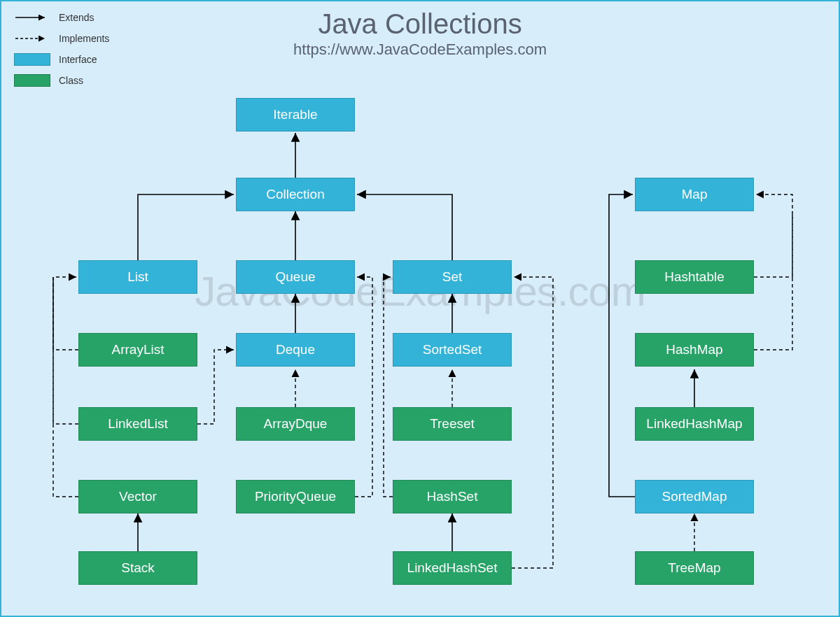 The image size is (840, 617). Describe the element at coordinates (32, 59) in the screenshot. I see `interface-swatch-icon` at that location.